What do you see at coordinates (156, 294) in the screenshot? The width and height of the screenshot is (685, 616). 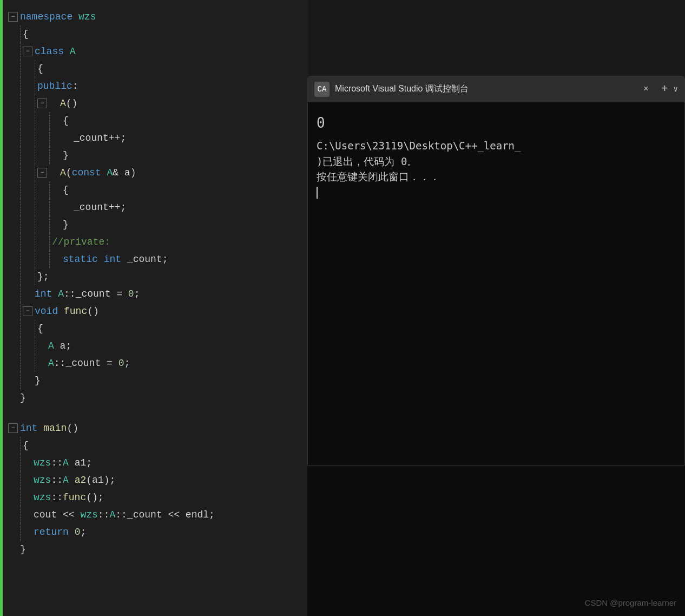 I see `code-line: int A::_count = 0;` at bounding box center [156, 294].